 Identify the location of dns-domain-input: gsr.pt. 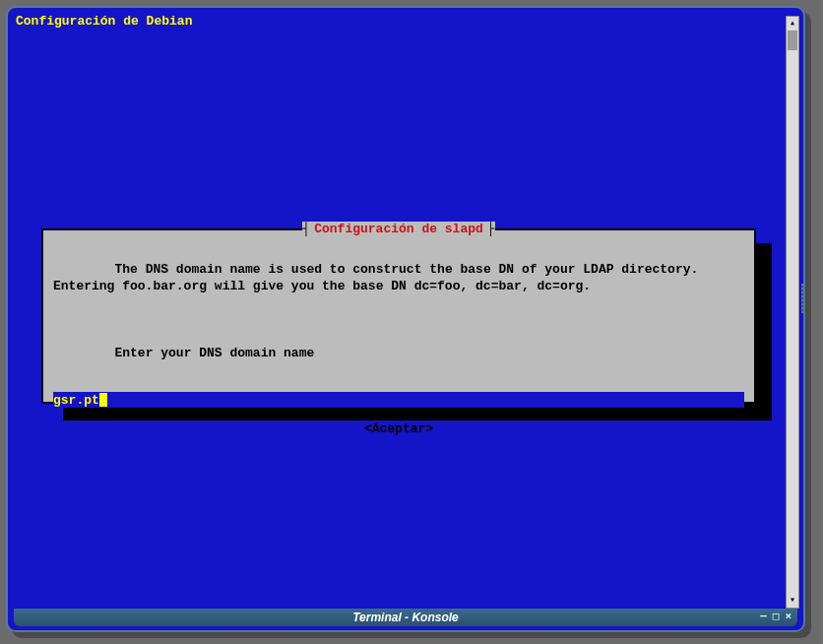
(399, 400).